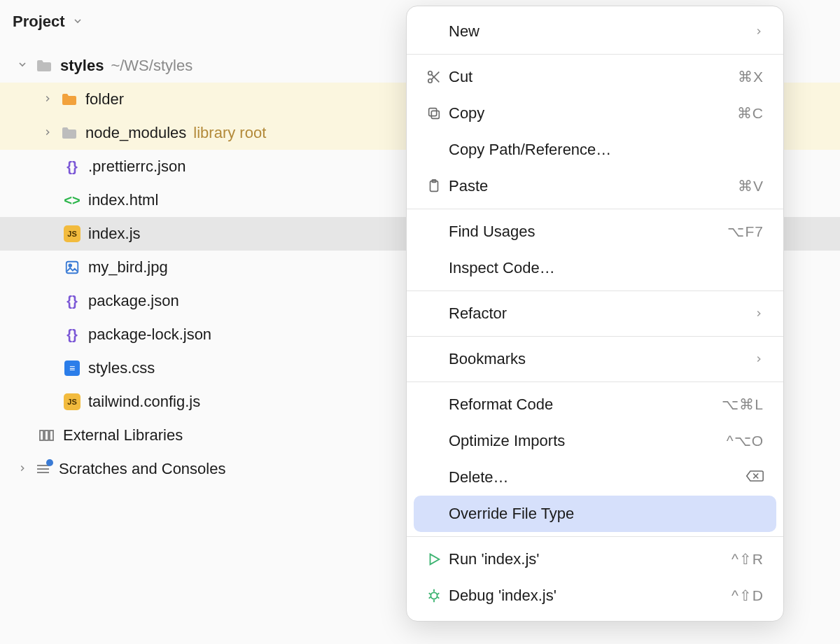 The height and width of the screenshot is (644, 840). I want to click on delete-key-icon, so click(755, 477).